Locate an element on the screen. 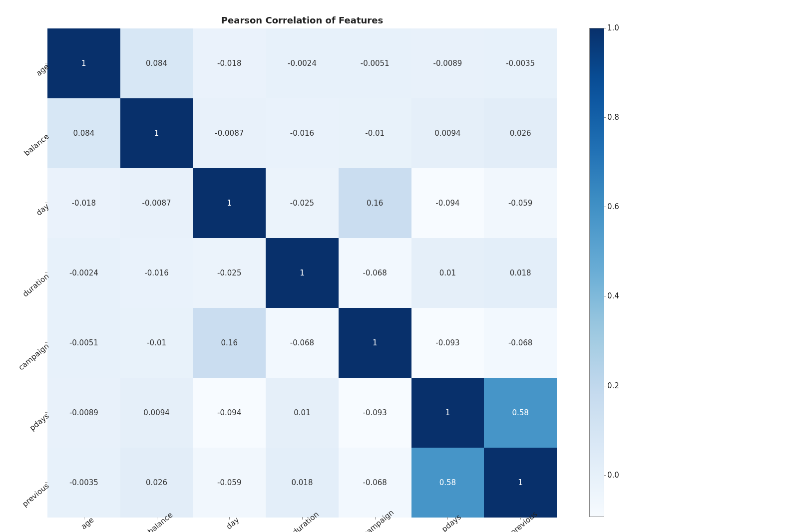  colorbar-tick-label: 0.6 is located at coordinates (613, 207).